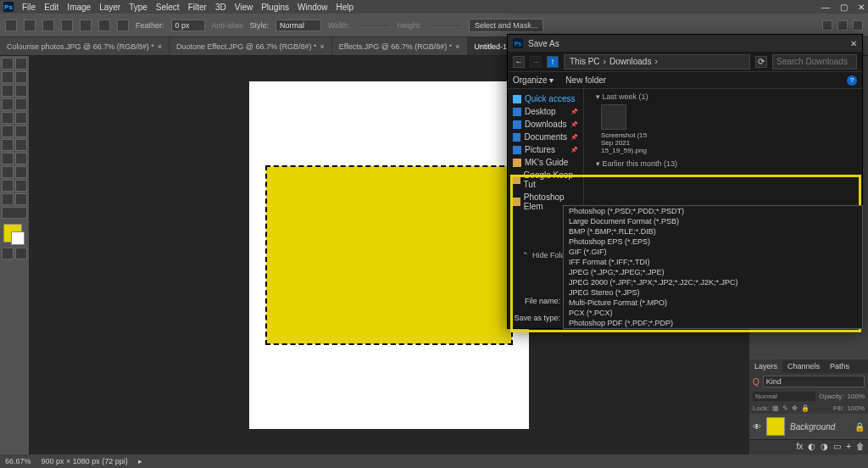 This screenshot has height=468, width=868. What do you see at coordinates (168, 7) in the screenshot?
I see `menu-select: Select` at bounding box center [168, 7].